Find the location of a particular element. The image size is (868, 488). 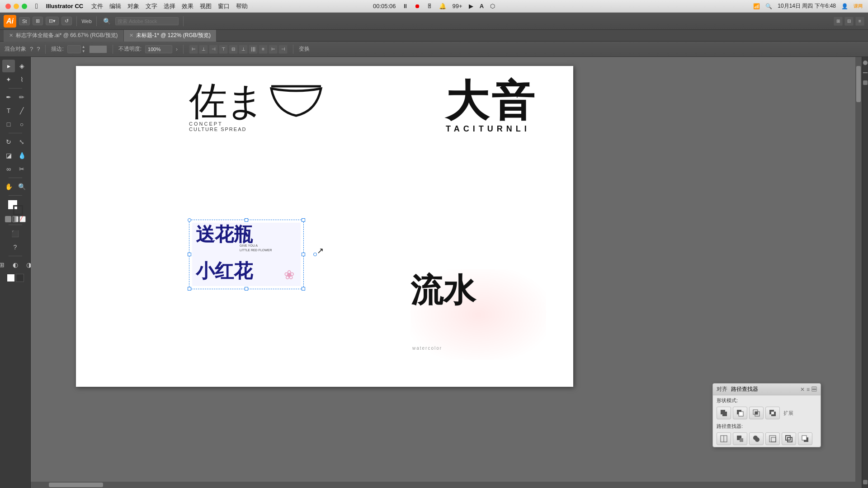

pf-outline-btn is located at coordinates (789, 439).